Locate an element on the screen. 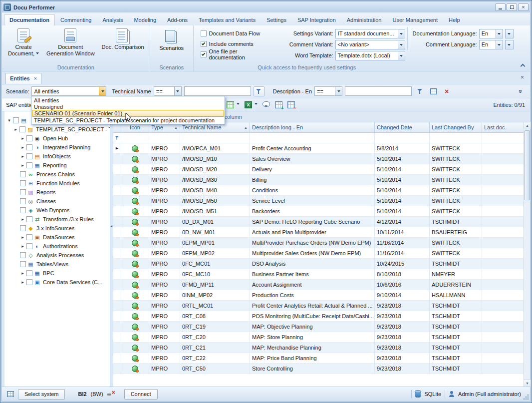 This screenshot has width=532, height=403. table-row: MPRO 0RT_C21 MAP: Merchandise Planning 9… is located at coordinates (318, 348).